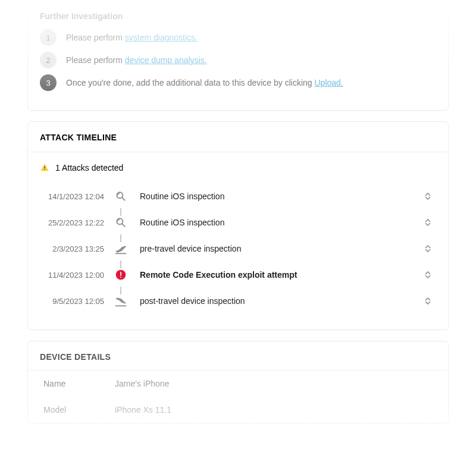 The width and height of the screenshot is (476, 458). Describe the element at coordinates (121, 301) in the screenshot. I see `plane-arrive-icon` at that location.